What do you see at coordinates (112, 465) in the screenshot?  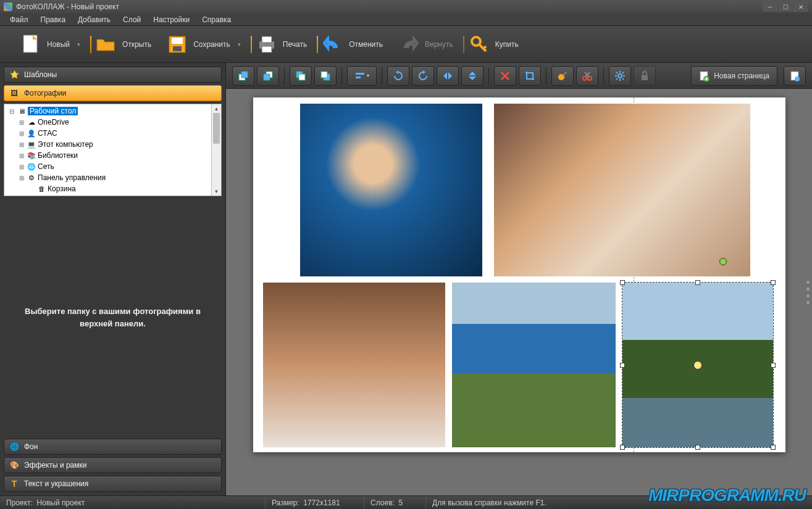 I see `sidebar-effects: 🎨 Эффекты и рамки` at bounding box center [112, 465].